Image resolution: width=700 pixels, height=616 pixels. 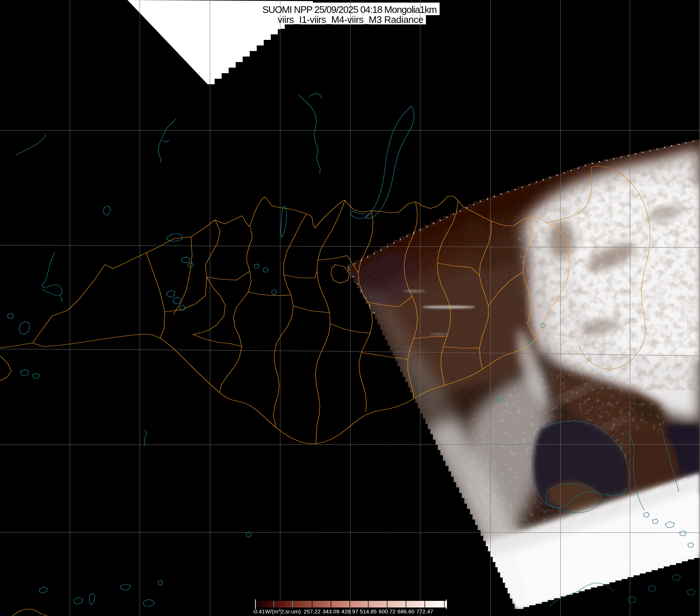 What do you see at coordinates (406, 611) in the screenshot?
I see `svg-text: 686.60` at bounding box center [406, 611].